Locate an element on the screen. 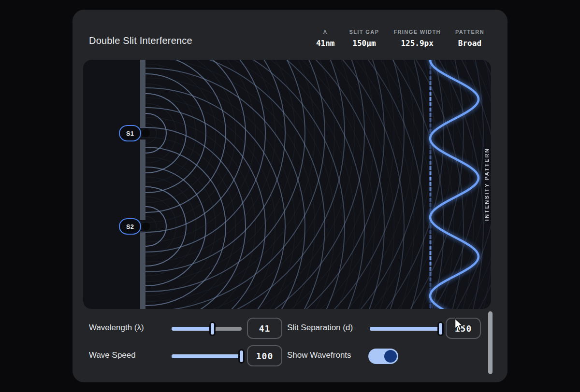 The height and width of the screenshot is (392, 580). mouse-cursor is located at coordinates (460, 325).